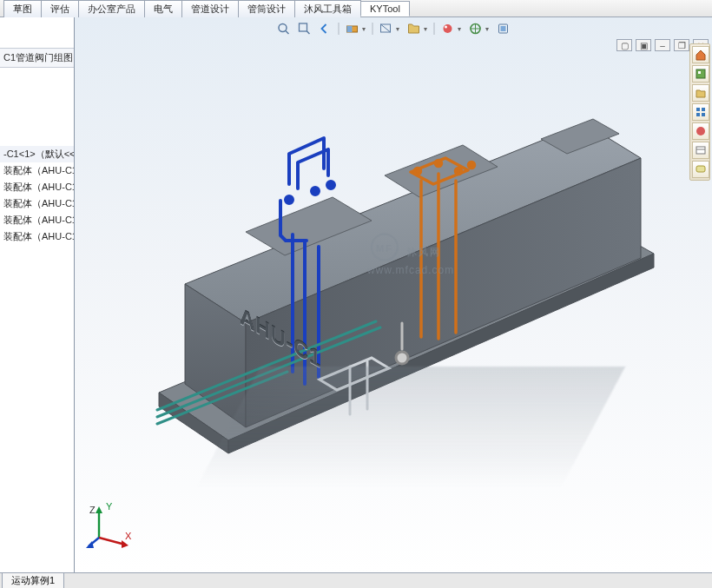  Describe the element at coordinates (267, 9) in the screenshot. I see `tab-tubing: 管筒设计` at that location.